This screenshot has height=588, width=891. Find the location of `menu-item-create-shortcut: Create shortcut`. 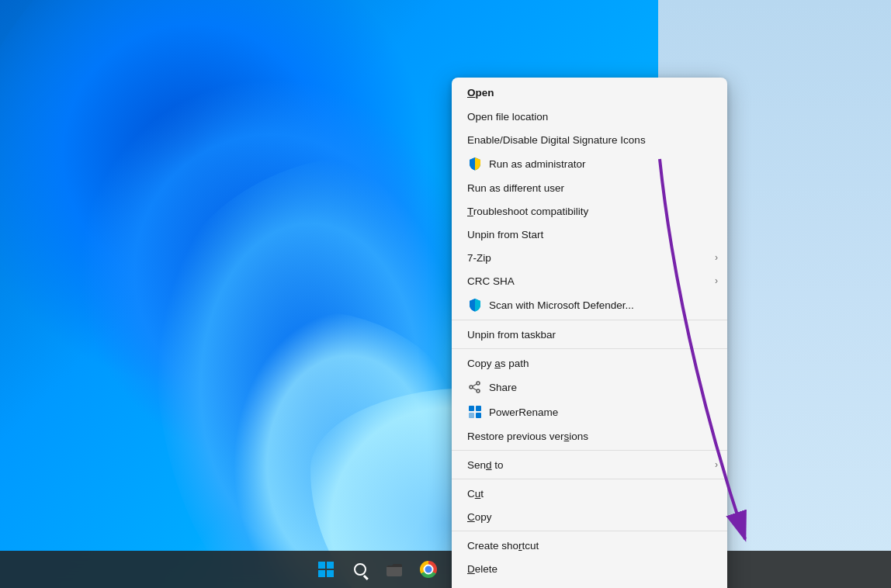

menu-item-create-shortcut: Create shortcut is located at coordinates (590, 545).